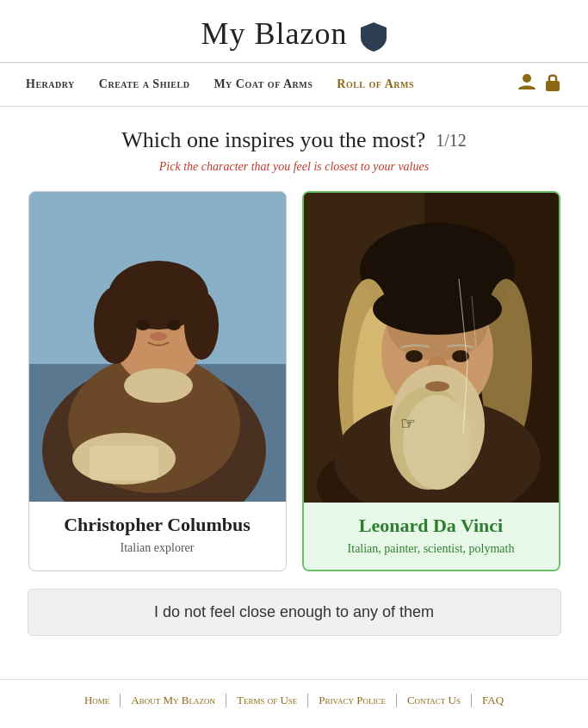  What do you see at coordinates (294, 34) in the screenshot?
I see `site-title: My Blazon` at bounding box center [294, 34].